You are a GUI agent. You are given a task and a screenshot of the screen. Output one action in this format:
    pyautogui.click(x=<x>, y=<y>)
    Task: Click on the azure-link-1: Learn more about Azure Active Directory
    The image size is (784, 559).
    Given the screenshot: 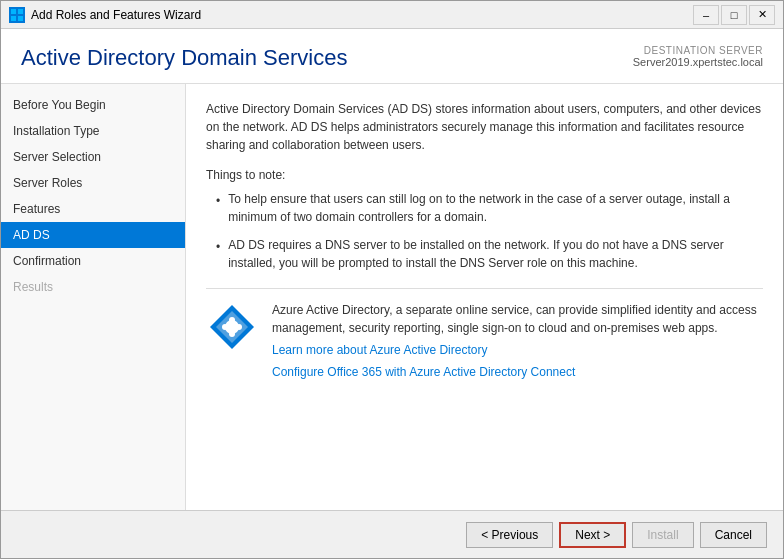 What is the action you would take?
    pyautogui.click(x=518, y=350)
    